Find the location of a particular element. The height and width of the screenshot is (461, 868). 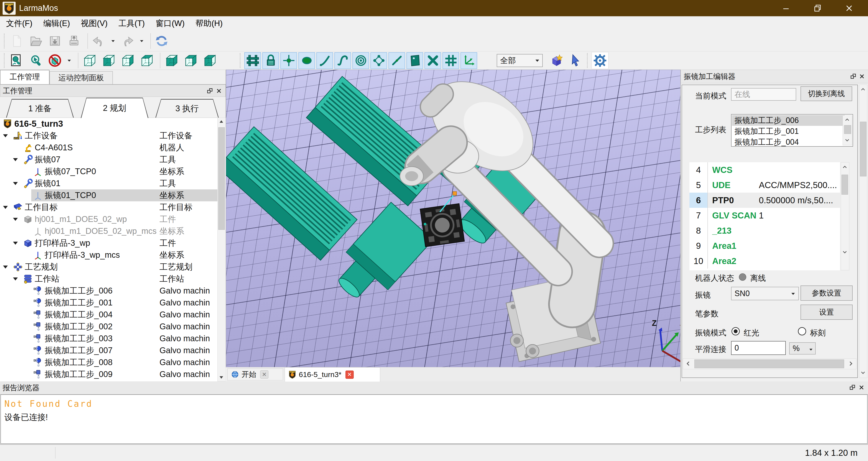

save-button is located at coordinates (55, 41).